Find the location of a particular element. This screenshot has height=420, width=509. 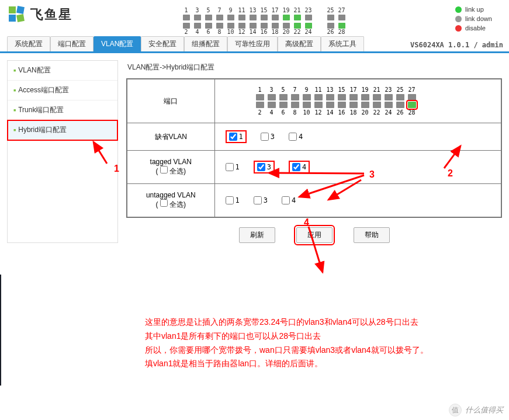

default-vlan-label-4: 4 is located at coordinates (300, 137).